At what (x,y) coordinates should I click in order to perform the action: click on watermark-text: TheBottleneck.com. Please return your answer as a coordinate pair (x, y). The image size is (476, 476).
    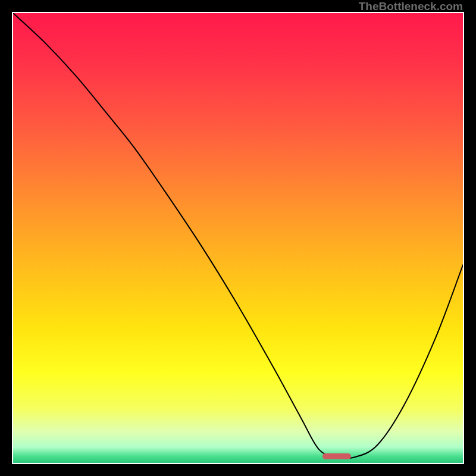
    Looking at the image, I should click on (411, 7).